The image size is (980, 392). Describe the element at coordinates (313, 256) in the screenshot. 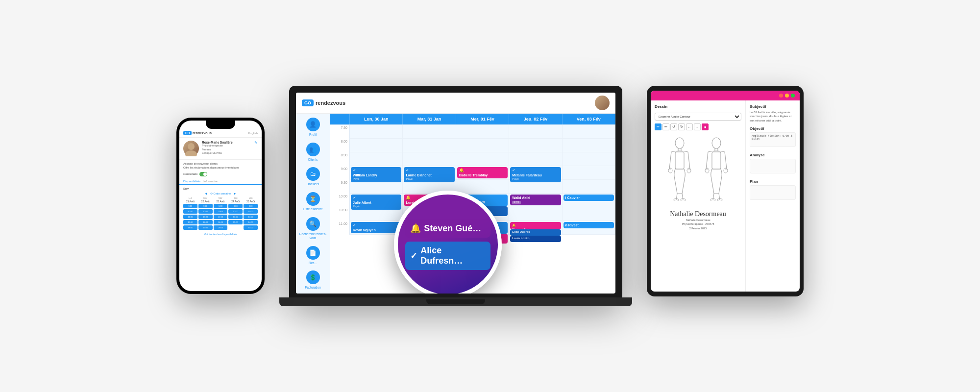

I see `sidebar-item-doc: 📄 Rec...` at that location.